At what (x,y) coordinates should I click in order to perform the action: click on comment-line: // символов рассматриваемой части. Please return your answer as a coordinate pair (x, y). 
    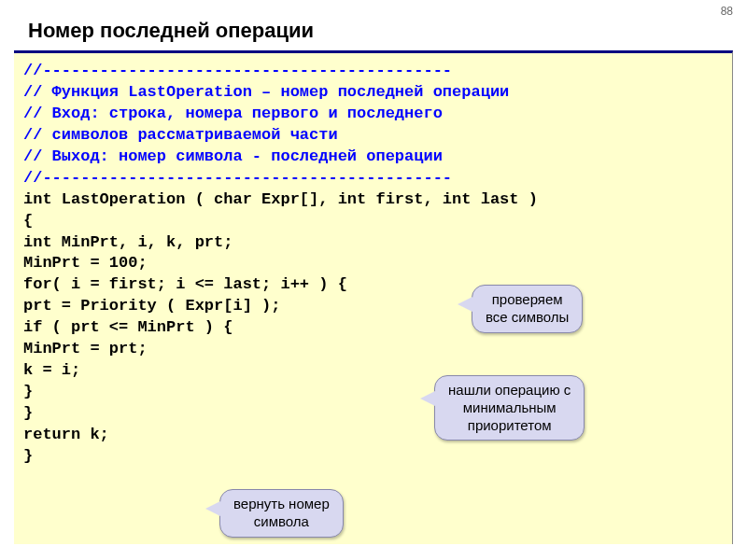
    Looking at the image, I should click on (374, 136).